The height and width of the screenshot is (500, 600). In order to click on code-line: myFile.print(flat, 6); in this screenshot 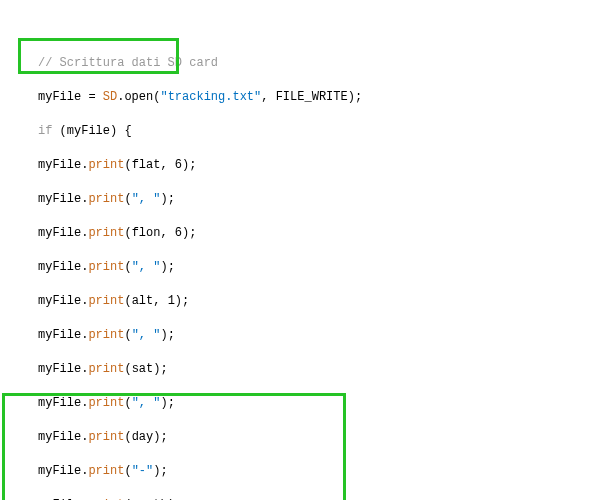, I will do `click(300, 166)`.